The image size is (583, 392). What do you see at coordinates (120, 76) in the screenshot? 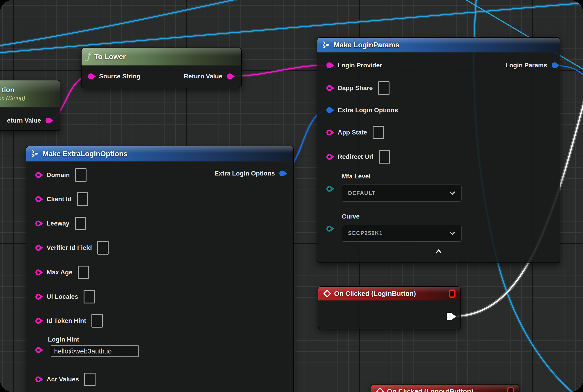
I see `source-string-label: Source String` at bounding box center [120, 76].